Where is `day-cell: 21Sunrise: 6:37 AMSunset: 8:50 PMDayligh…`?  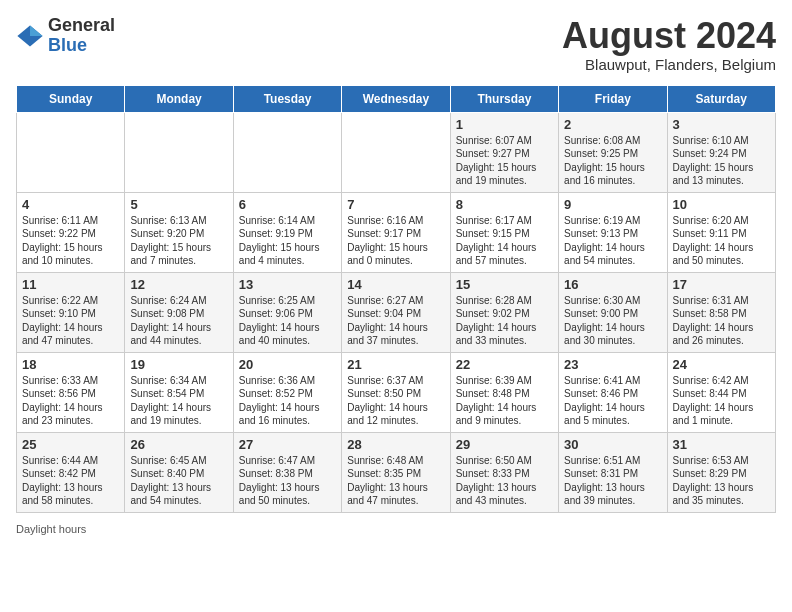
day-cell: 21Sunrise: 6:37 AMSunset: 8:50 PMDayligh… is located at coordinates (396, 392).